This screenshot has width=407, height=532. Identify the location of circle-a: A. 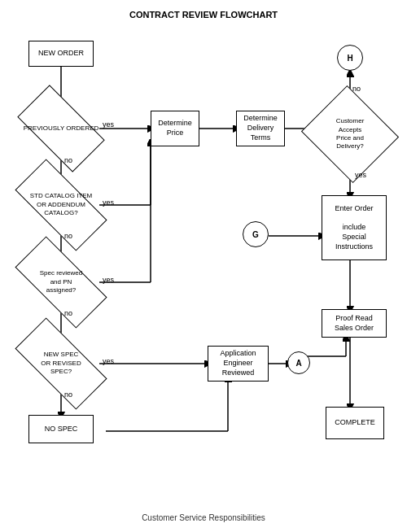
(299, 363).